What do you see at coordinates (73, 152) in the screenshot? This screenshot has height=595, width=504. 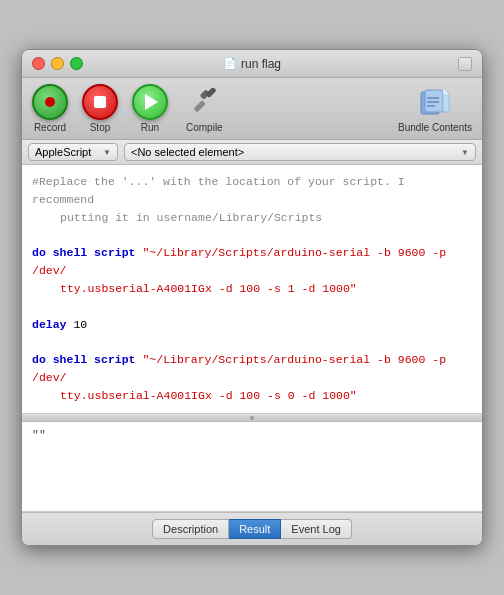 I see `language-selector: AppleScript ▼` at bounding box center [73, 152].